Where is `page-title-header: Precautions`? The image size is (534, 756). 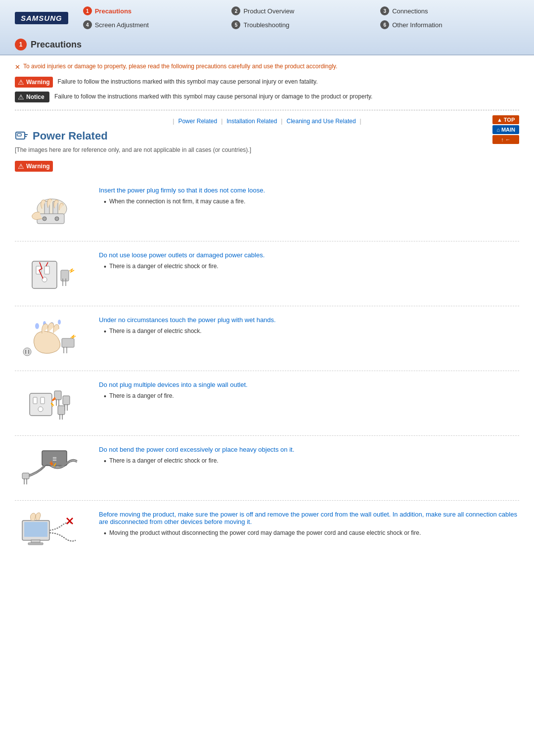
page-title-header: Precautions is located at coordinates (56, 45).